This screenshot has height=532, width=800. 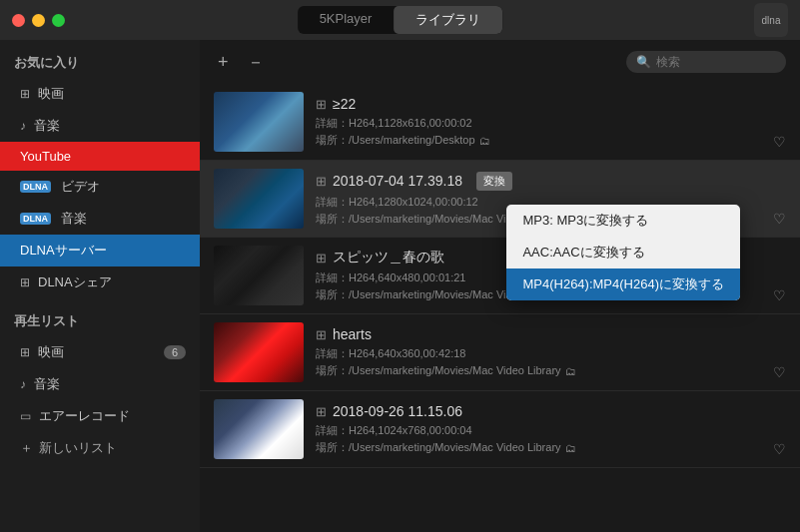 I want to click on sidebar-item-youtube: YouTube, so click(x=100, y=156).